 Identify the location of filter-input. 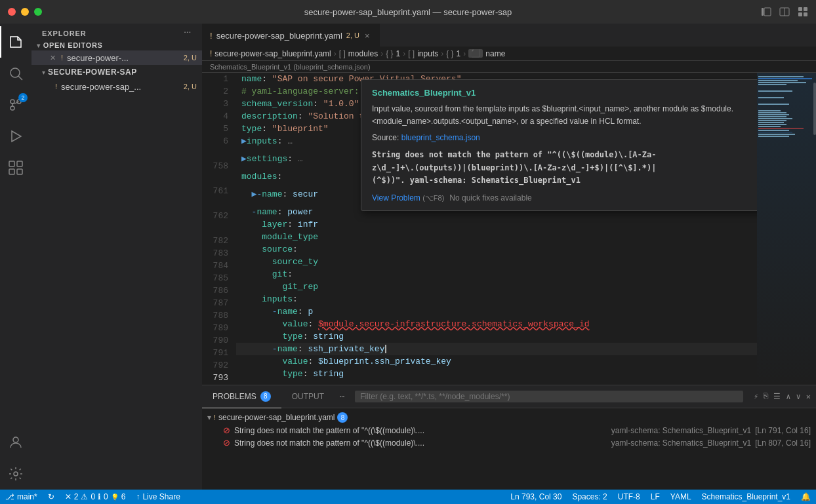
(549, 397).